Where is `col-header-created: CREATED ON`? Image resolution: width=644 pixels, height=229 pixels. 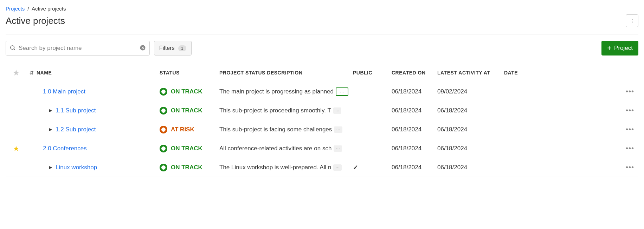
col-header-created: CREATED ON is located at coordinates (414, 73).